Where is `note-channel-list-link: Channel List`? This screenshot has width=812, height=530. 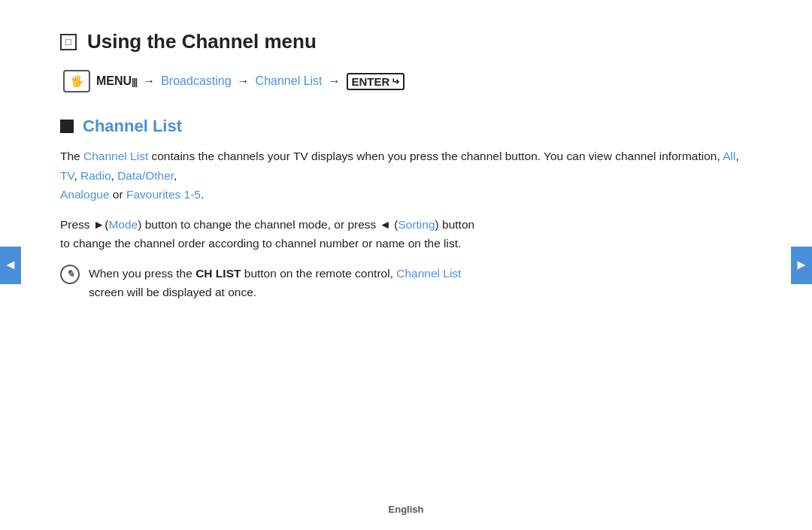
note-channel-list-link: Channel List is located at coordinates (429, 274).